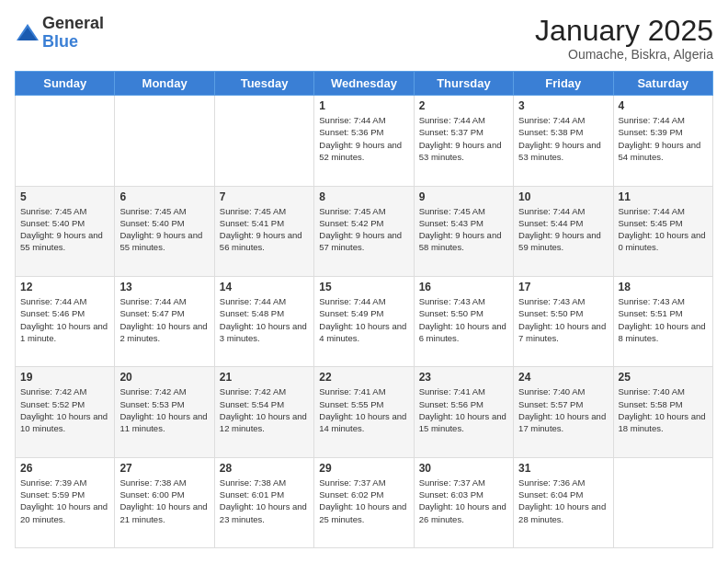 The image size is (728, 563). I want to click on day-info: Sunrise: 7:36 AM Sunset: 6:04 PM Dayligh…, so click(563, 500).